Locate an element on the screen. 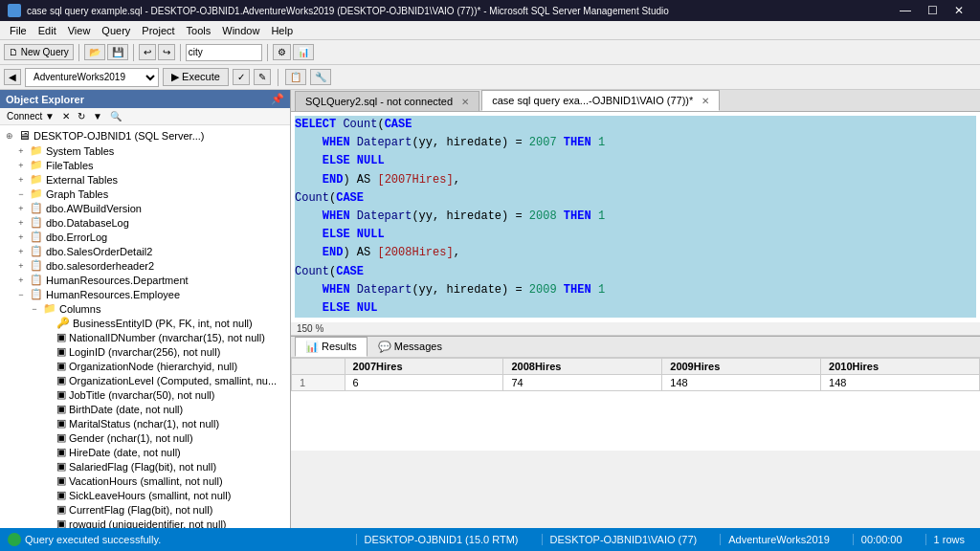 This screenshot has height=551, width=980. col-header-2009hires: 2009Hires is located at coordinates (742, 367).